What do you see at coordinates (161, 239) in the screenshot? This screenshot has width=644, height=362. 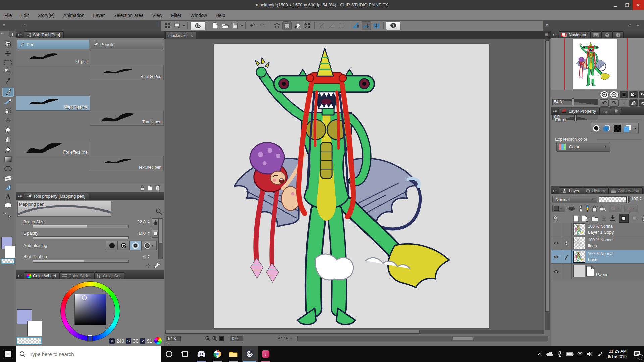 I see `toolprop-scrollbar` at bounding box center [161, 239].